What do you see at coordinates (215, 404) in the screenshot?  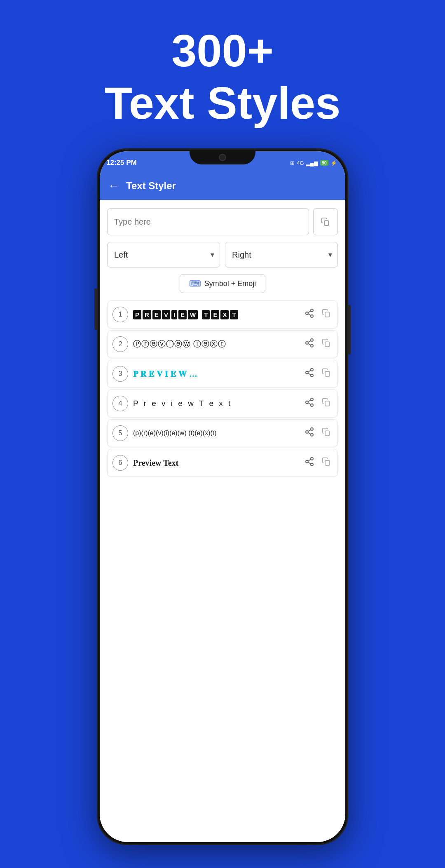 I see `style-preview-4: P r e v i e w T e x t` at bounding box center [215, 404].